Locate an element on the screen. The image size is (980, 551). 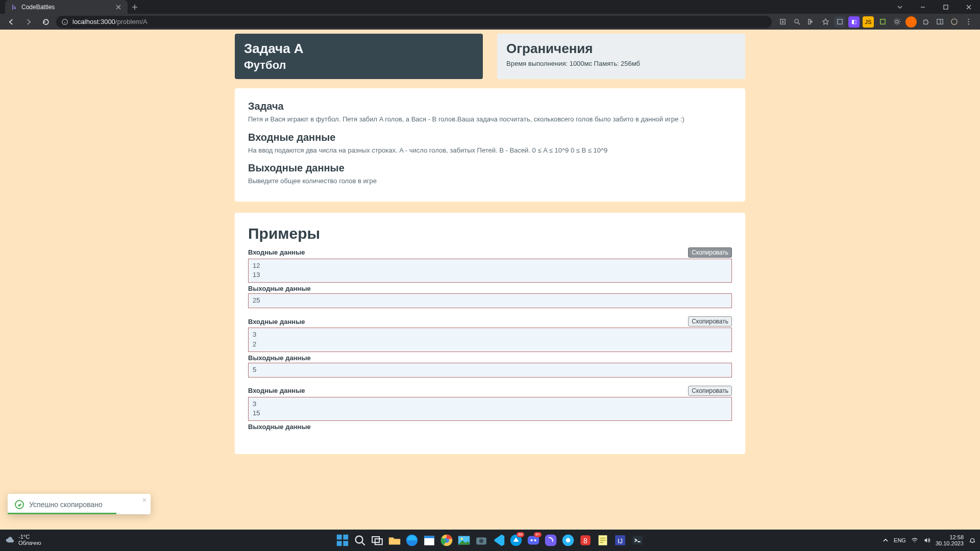
problem-statement-card: Задача Петя и Вася играют в футбол. Петя… is located at coordinates (490, 145).